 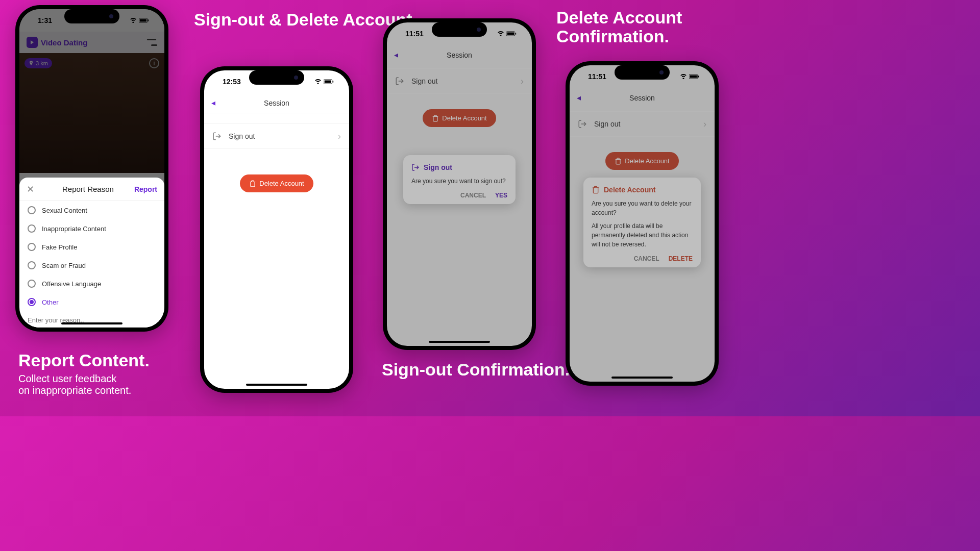 I want to click on reason-option: Offensive Language, so click(x=92, y=284).